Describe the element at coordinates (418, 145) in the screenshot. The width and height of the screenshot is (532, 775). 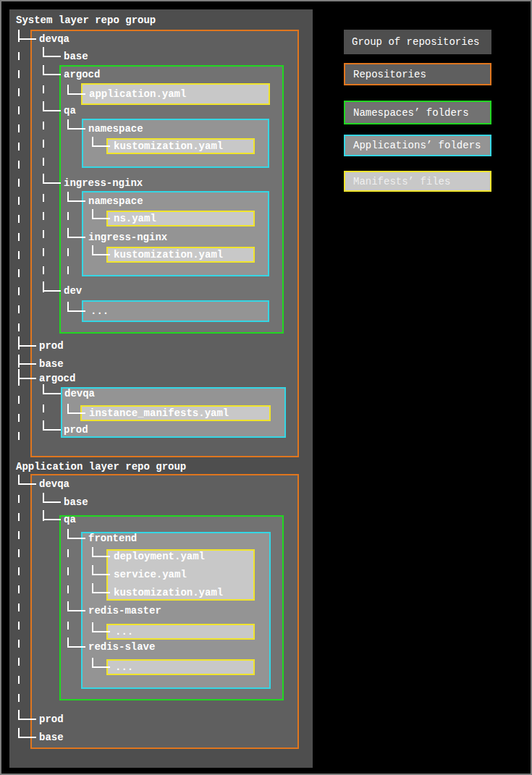
I see `legend-item-applications-folders: Applications’ folders` at that location.